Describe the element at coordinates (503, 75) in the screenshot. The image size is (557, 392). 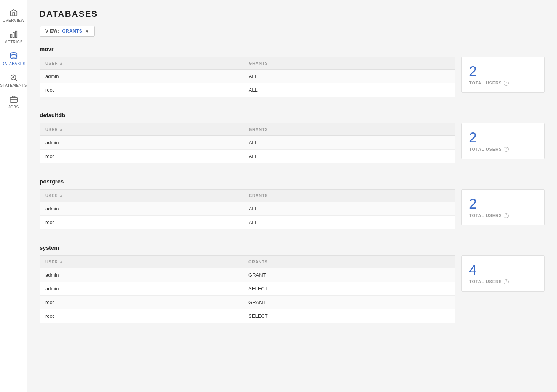
I see `stats-card-movr: 2TOTAL USERSi` at that location.